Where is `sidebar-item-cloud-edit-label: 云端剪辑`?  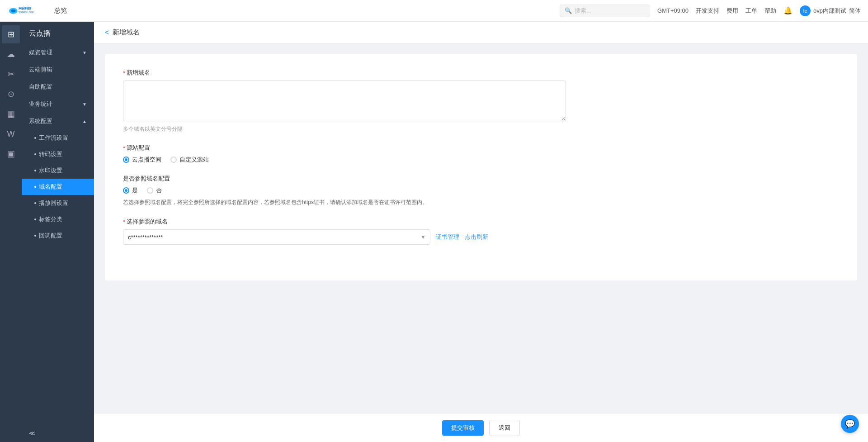 sidebar-item-cloud-edit-label: 云端剪辑 is located at coordinates (41, 70).